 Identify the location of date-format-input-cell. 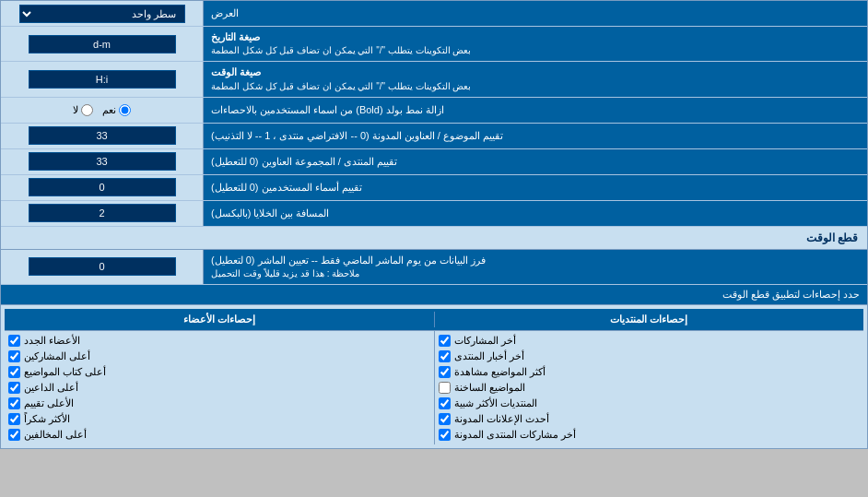
(102, 44).